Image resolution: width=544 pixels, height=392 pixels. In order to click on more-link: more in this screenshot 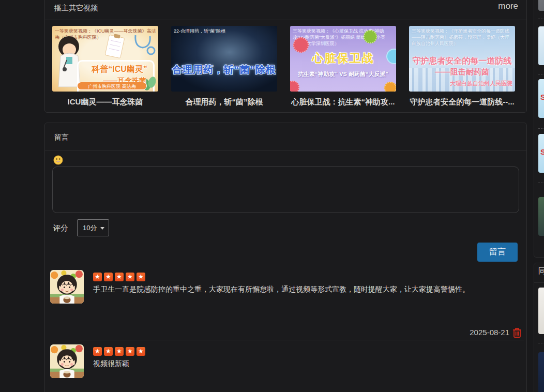, I will do `click(508, 6)`.